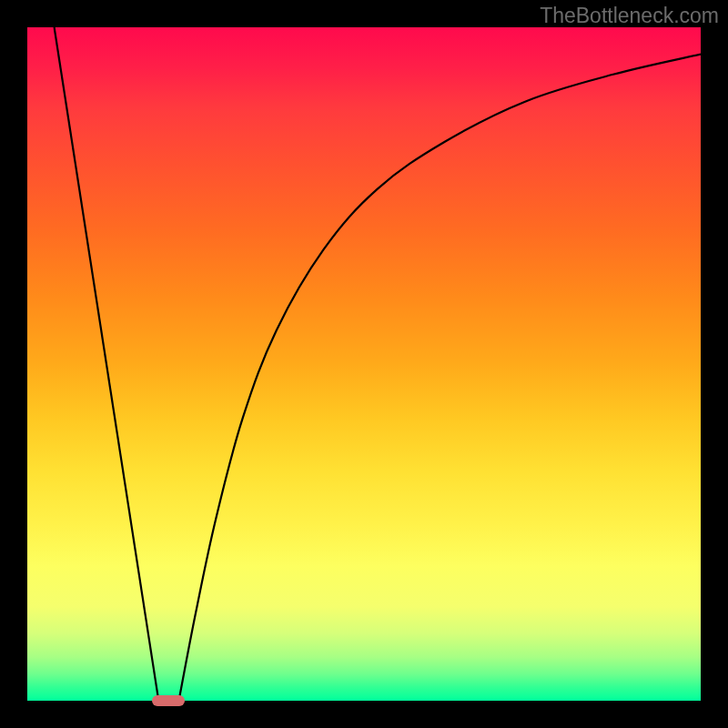 The height and width of the screenshot is (728, 728). Describe the element at coordinates (107, 364) in the screenshot. I see `curve-left-branch` at that location.